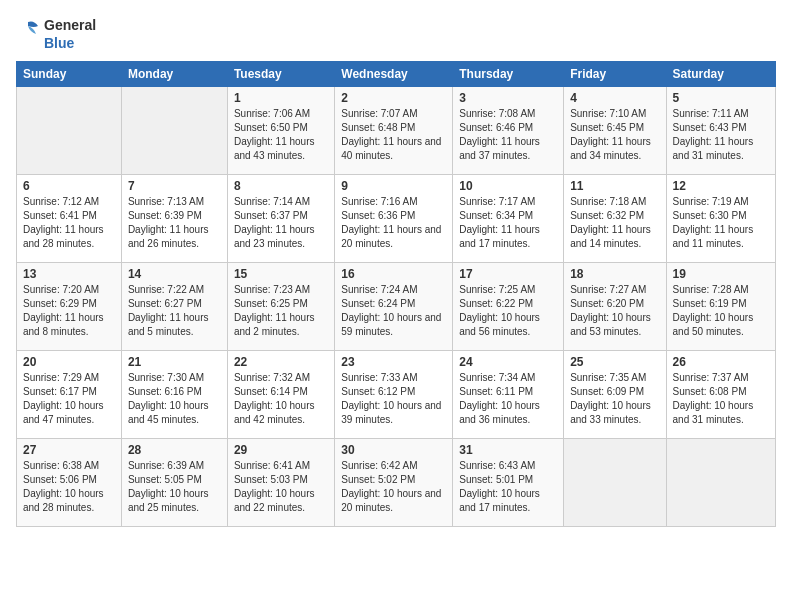  I want to click on calendar-cell: 10Sunrise: 7:17 AMSunset: 6:34 PMDayligh…, so click(508, 219).